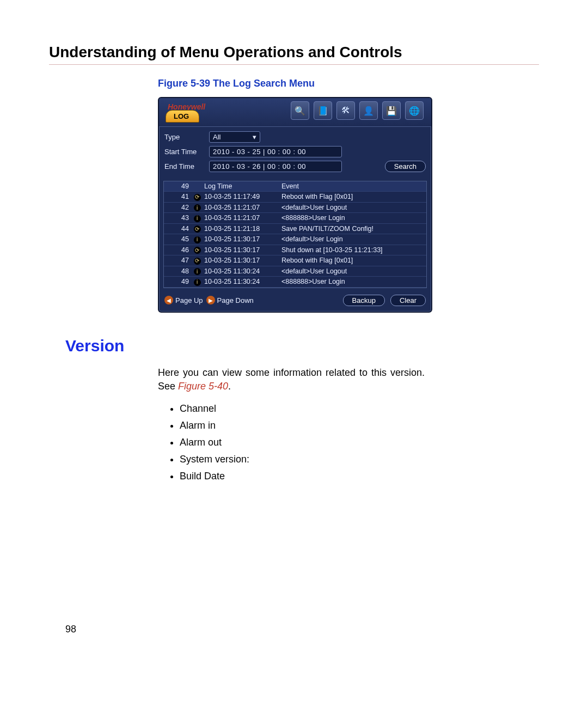  I want to click on disk-icon: 💾, so click(391, 111).